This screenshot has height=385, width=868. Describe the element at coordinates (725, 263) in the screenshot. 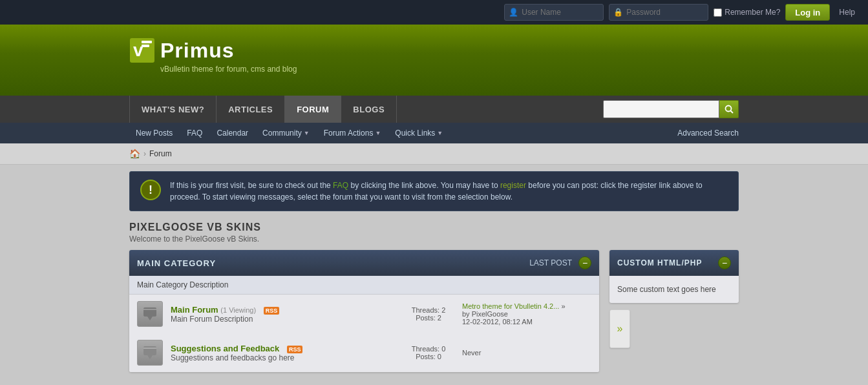

I see `sidebar-collapse-button: −` at that location.